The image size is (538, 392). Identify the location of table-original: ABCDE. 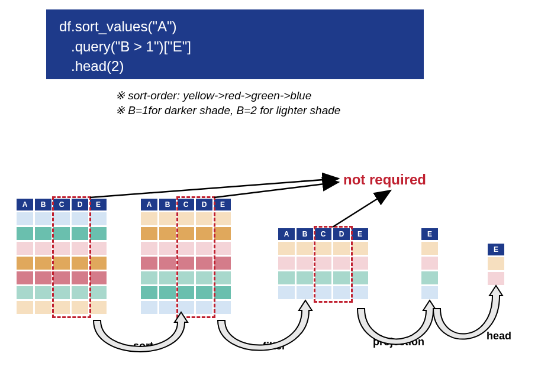
(62, 257).